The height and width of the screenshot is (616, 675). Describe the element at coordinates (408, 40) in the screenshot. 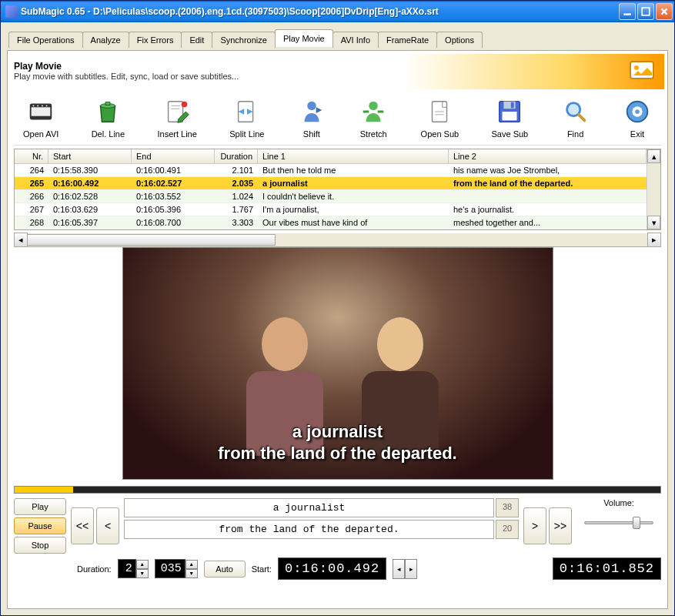

I see `tab-framerate: FrameRate` at that location.